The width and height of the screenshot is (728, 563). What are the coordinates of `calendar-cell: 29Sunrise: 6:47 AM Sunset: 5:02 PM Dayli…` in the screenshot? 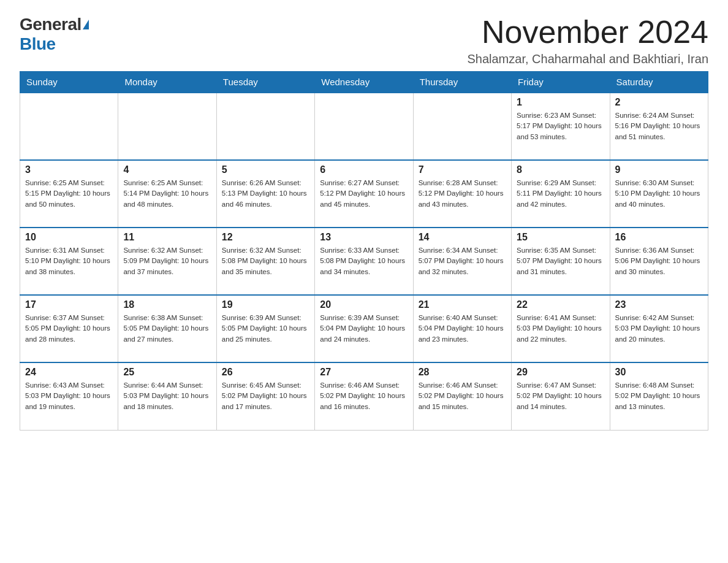 It's located at (561, 396).